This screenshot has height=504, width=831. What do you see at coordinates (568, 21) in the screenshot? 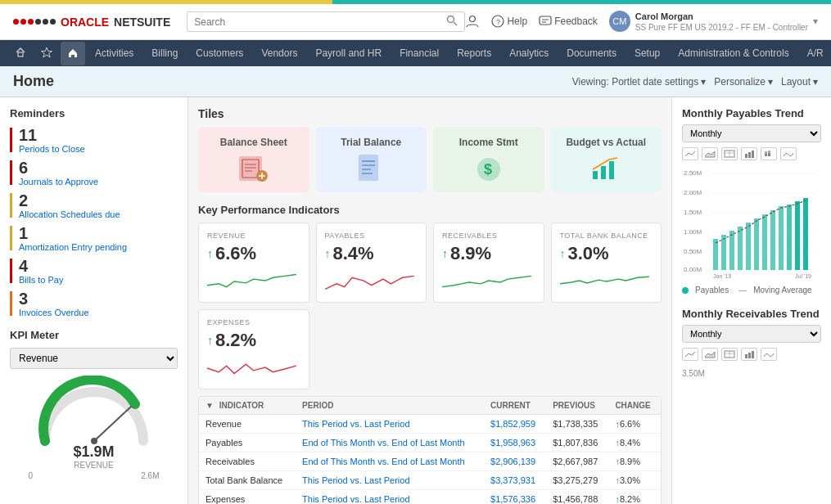
I see `feedback-btn: Feedback` at bounding box center [568, 21].